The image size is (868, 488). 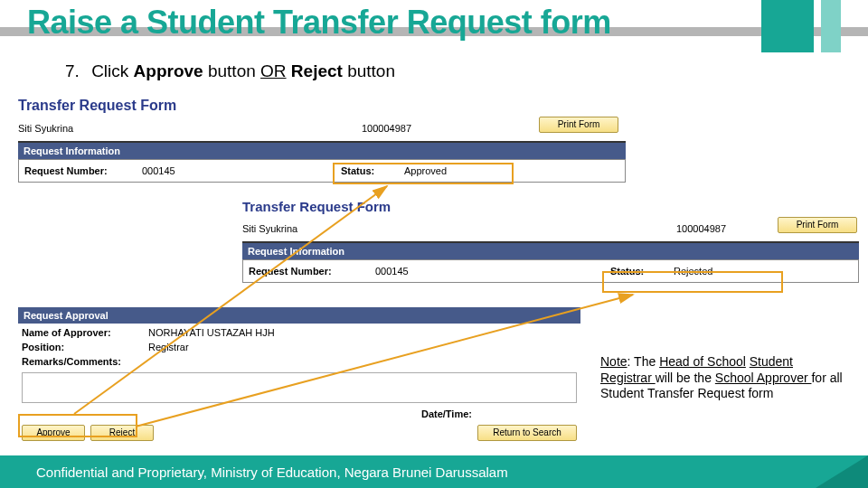 What do you see at coordinates (319, 23) in the screenshot?
I see `page-title: Raise a Student Transfer Request form` at bounding box center [319, 23].